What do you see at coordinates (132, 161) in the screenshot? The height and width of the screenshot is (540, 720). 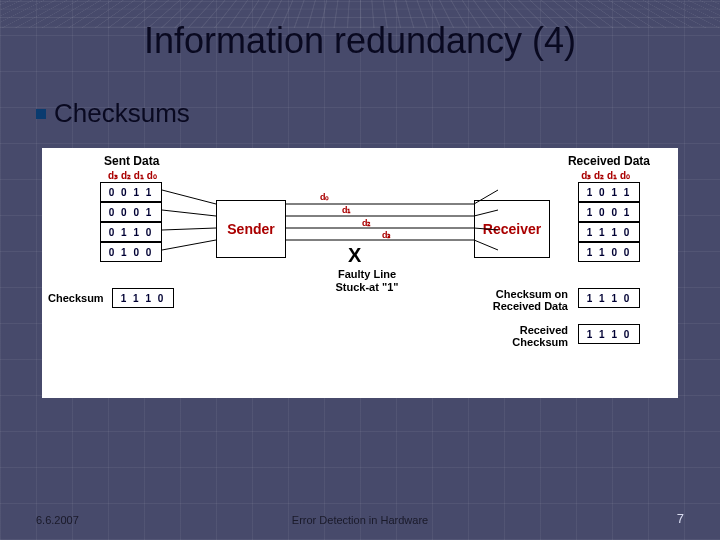 I see `sent-data-header: Sent Data` at bounding box center [132, 161].